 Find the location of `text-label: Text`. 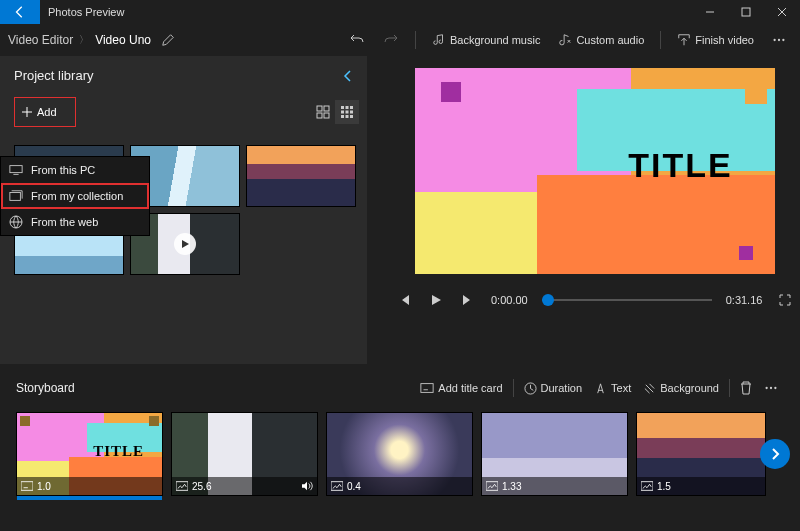

text-label: Text is located at coordinates (621, 388).